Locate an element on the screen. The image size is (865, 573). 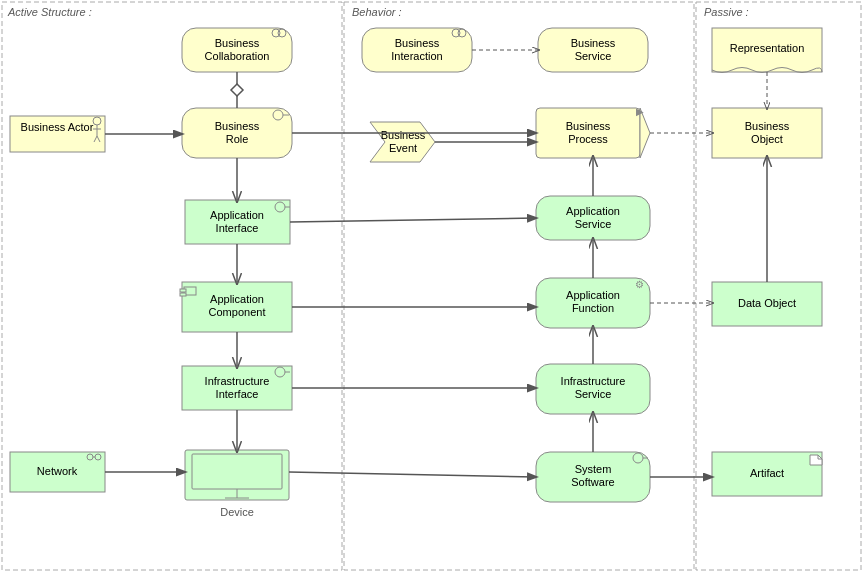
svg-text: Component is located at coordinates (238, 312).